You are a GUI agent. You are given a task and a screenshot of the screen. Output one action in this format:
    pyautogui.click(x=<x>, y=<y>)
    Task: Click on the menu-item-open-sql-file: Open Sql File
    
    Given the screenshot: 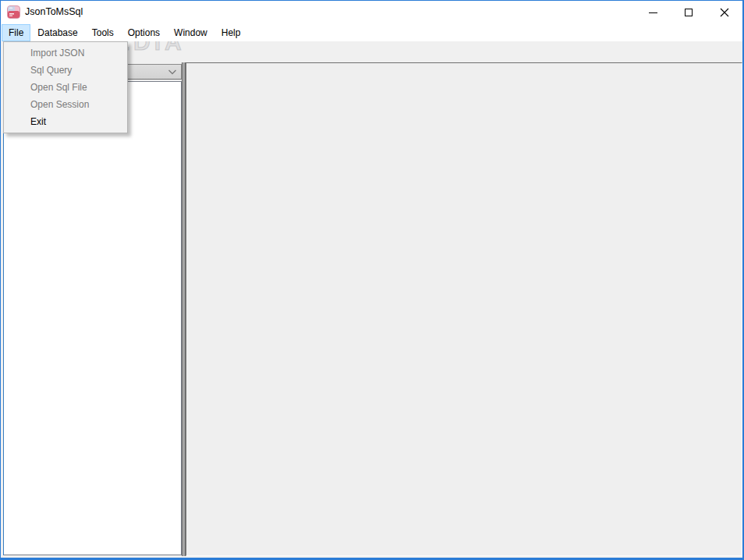 What is the action you would take?
    pyautogui.click(x=66, y=87)
    